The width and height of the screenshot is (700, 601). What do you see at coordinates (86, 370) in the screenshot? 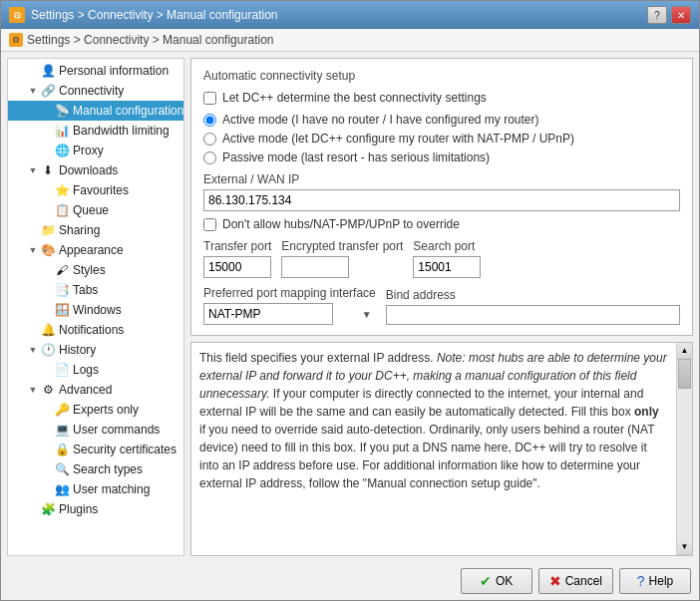
I see `sidebar-item-label: Logs` at bounding box center [86, 370].